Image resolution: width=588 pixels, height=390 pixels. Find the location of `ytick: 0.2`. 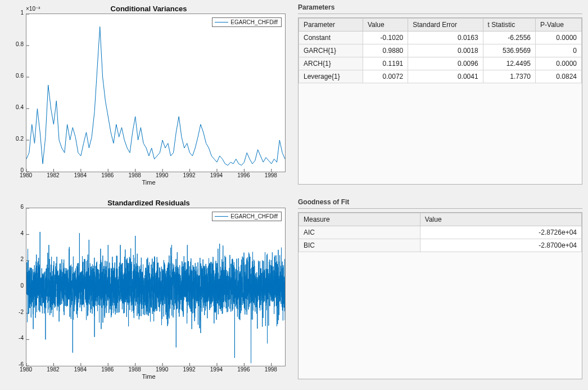

ytick: 0.2 is located at coordinates (15, 138).